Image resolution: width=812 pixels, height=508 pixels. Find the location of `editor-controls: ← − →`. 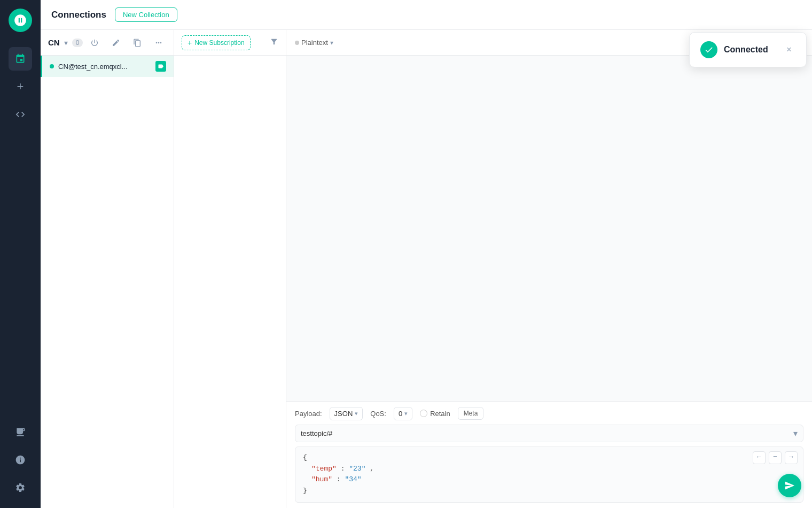

editor-controls: ← − → is located at coordinates (775, 458).